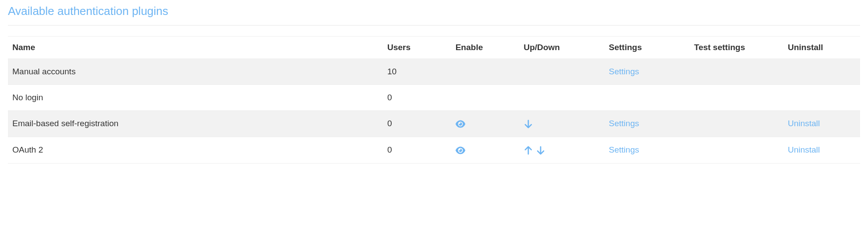 The height and width of the screenshot is (226, 868). What do you see at coordinates (434, 15) in the screenshot?
I see `section-title: Available authentication plugins` at bounding box center [434, 15].